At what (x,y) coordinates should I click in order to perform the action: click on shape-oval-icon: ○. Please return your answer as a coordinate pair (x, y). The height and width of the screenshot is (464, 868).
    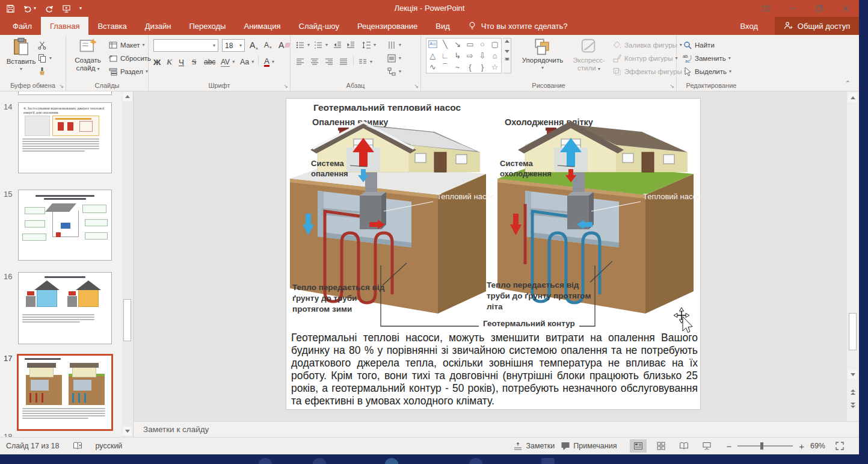
    Looking at the image, I should click on (482, 45).